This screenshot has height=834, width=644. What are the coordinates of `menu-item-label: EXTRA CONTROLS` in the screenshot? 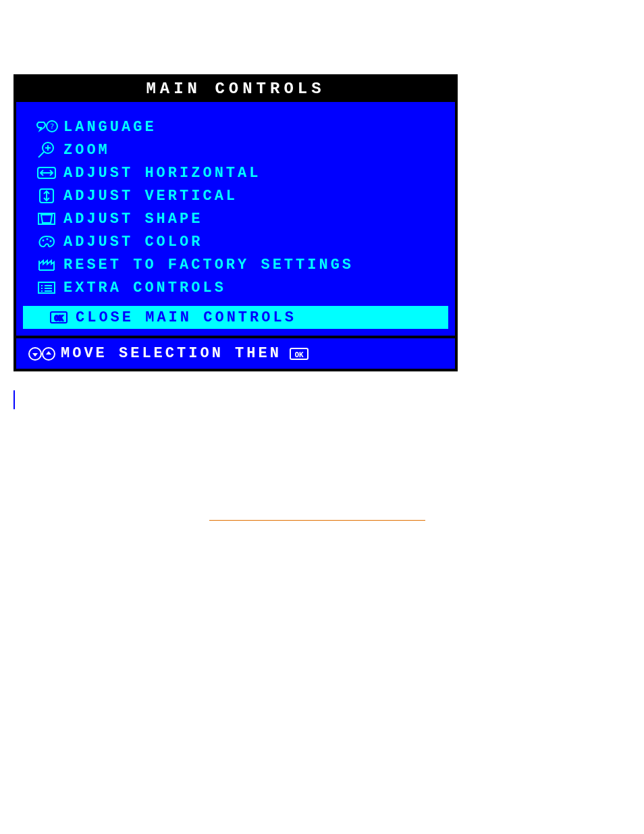 It's located at (144, 288).